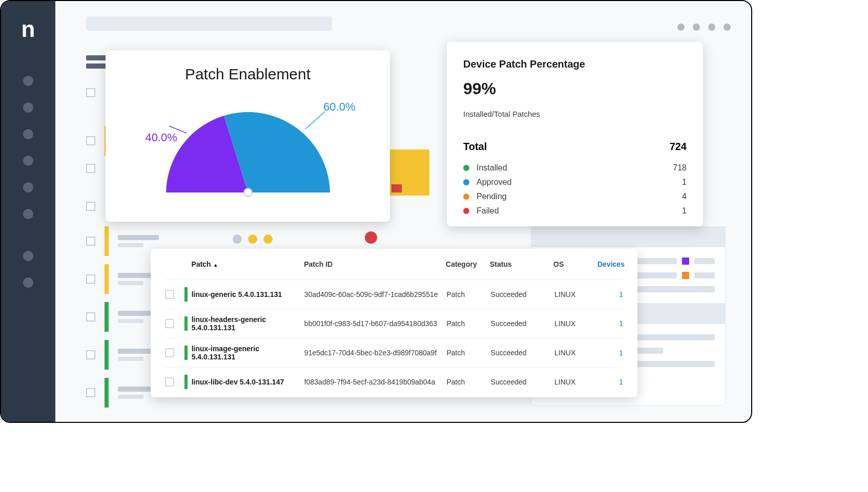  Describe the element at coordinates (161, 138) in the screenshot. I see `gauge-label-left: 40.0%` at that location.